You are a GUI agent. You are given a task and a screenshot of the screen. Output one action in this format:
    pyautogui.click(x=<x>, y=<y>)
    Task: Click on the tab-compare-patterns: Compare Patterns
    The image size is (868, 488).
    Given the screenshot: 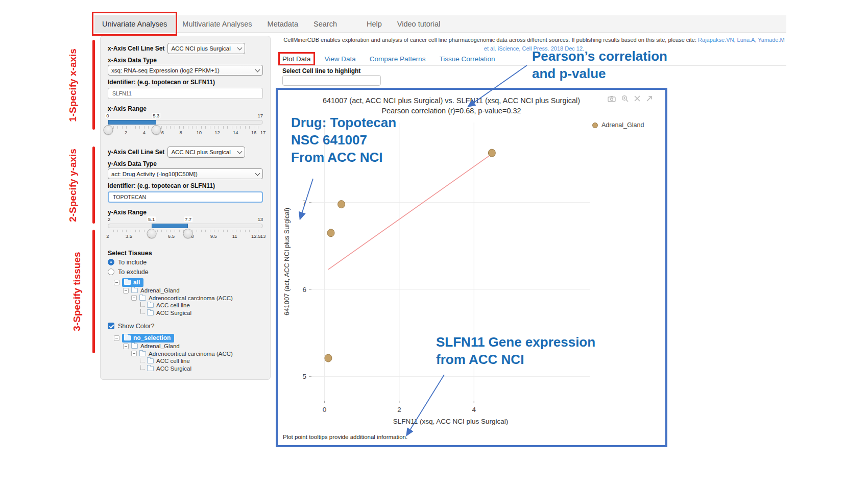 What is the action you would take?
    pyautogui.click(x=398, y=59)
    